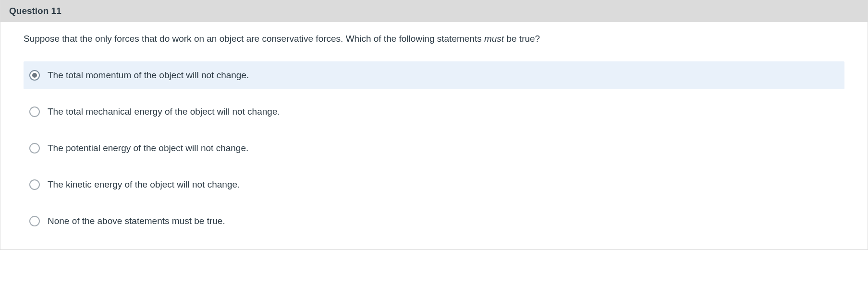 The width and height of the screenshot is (868, 295). Describe the element at coordinates (434, 11) in the screenshot. I see `question-header: Question 11` at that location.